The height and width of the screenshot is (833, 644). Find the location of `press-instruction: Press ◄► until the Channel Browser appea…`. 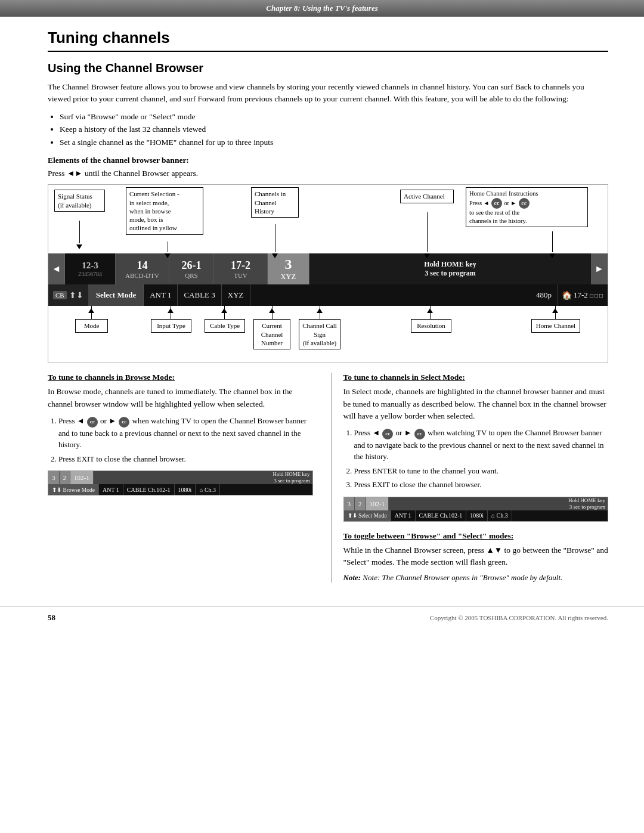

press-instruction: Press ◄► until the Channel Browser appea… is located at coordinates (328, 174).